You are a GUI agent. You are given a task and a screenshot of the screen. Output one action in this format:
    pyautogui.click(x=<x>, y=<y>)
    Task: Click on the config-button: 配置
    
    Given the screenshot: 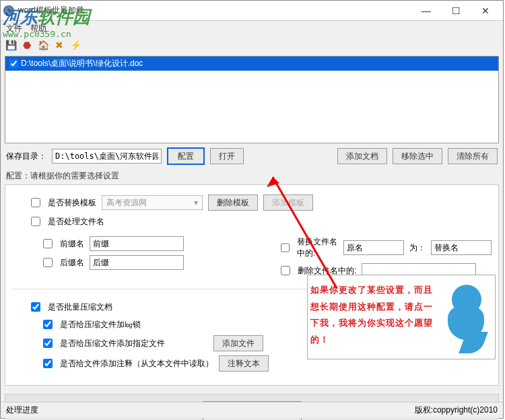 What is the action you would take?
    pyautogui.click(x=186, y=156)
    